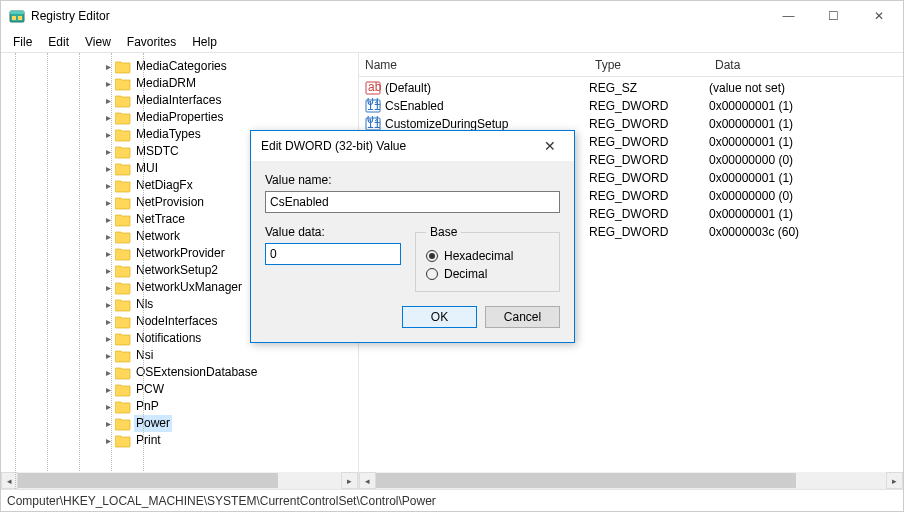 The image size is (904, 512). Describe the element at coordinates (432, 256) in the screenshot. I see `radio-icon` at that location.